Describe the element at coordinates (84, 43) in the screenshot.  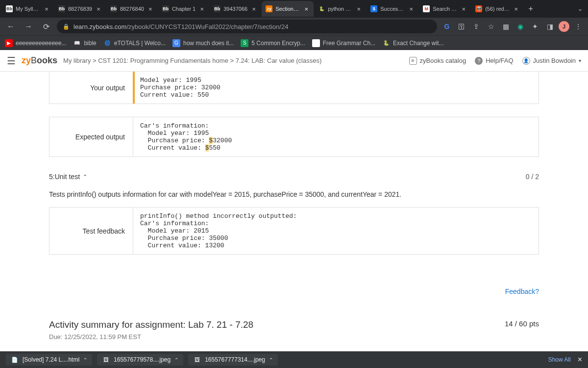
I see `bookmark-item: 📖bible` at that location.